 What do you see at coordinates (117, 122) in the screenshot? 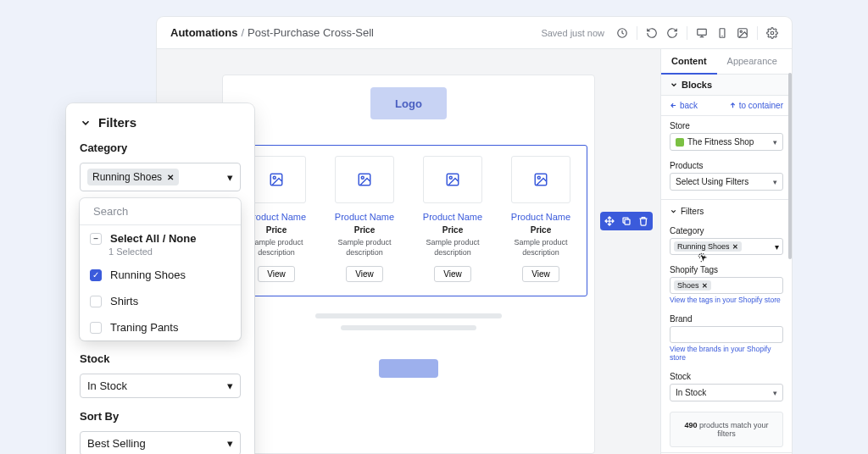
I see `popover-title: Filters` at bounding box center [117, 122].